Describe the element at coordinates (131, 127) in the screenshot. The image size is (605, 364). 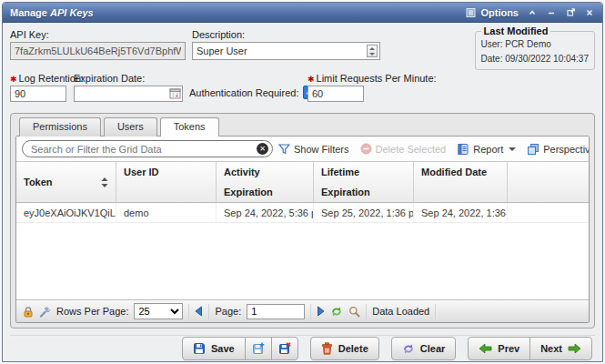
I see `tab-users: Users` at that location.